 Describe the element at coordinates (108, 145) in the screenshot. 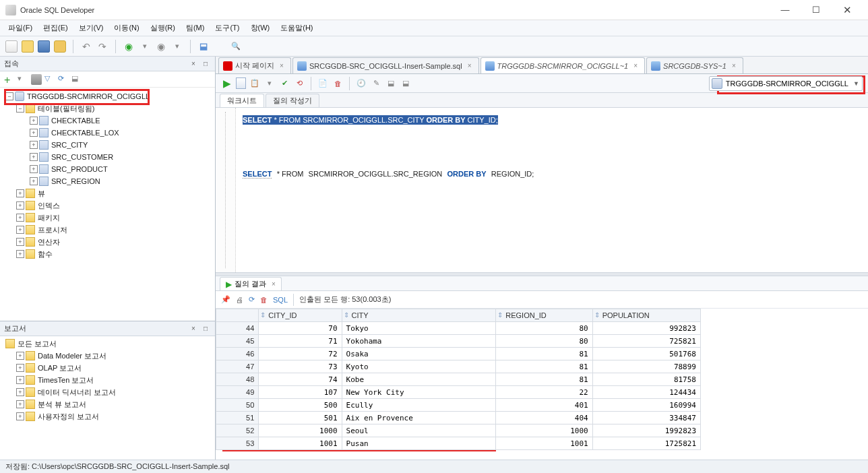

I see `table-node: +SRC_CITY` at that location.